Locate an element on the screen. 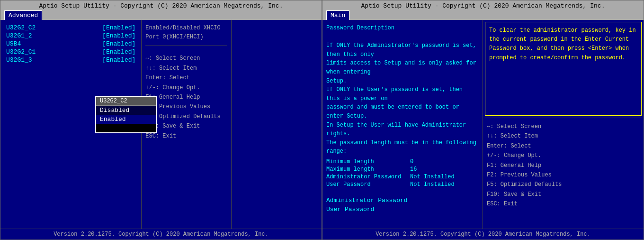 The image size is (644, 240). pwd-desc-line0: Password Description is located at coordinates (402, 28).